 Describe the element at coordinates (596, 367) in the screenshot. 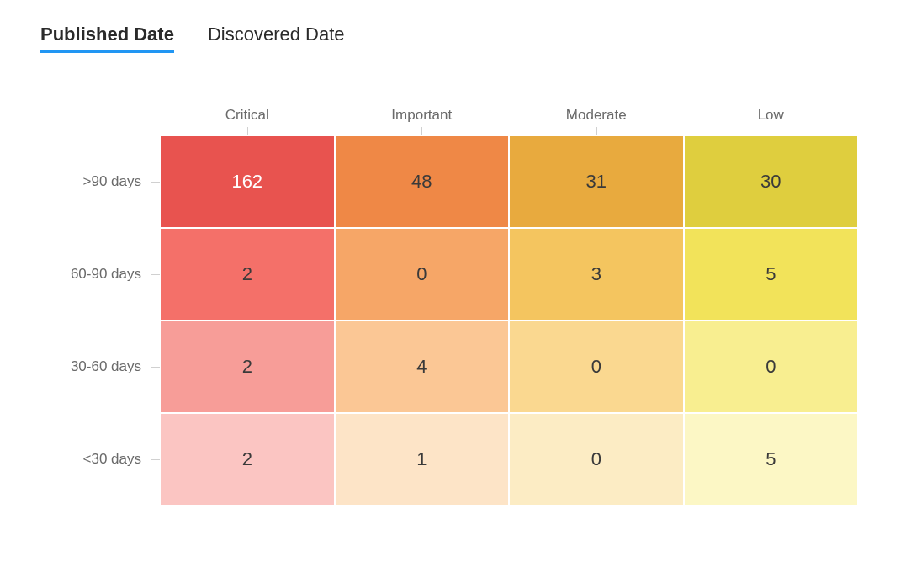

I see `cell-30-60-moderate: 0` at that location.